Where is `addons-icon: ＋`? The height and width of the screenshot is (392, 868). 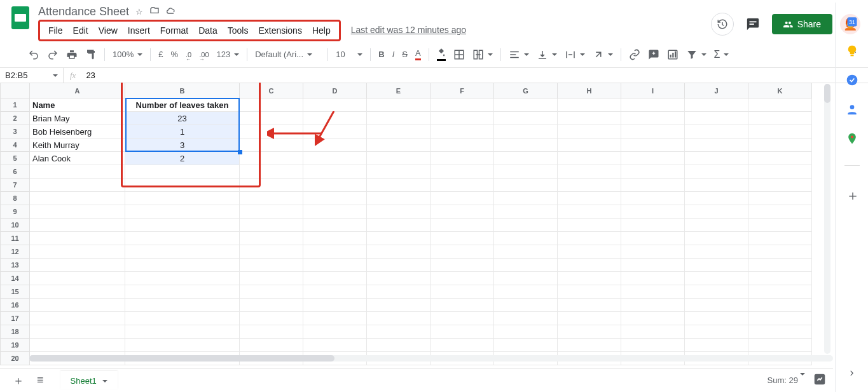 addons-icon: ＋ is located at coordinates (852, 193).